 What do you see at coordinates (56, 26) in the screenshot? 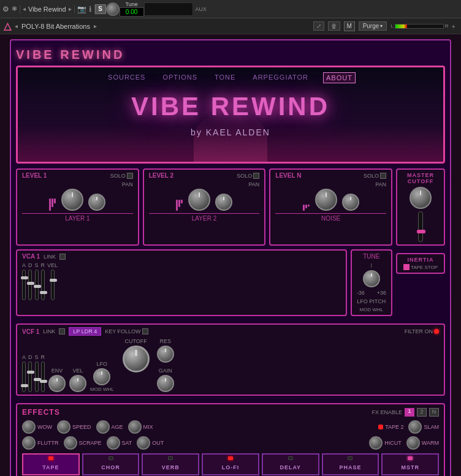
I see `poly8-title: POLY-8 Bit Aberrations` at bounding box center [56, 26].